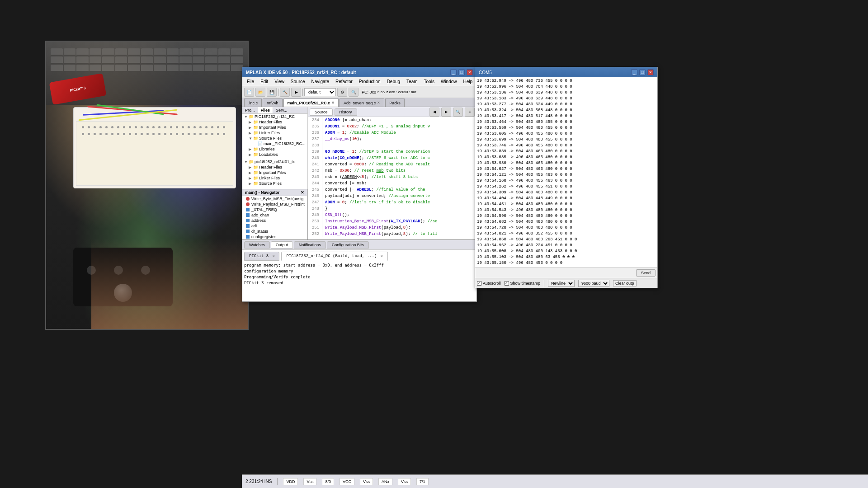 Image resolution: width=868 pixels, height=488 pixels. I want to click on com5-minimize-button: _, so click(634, 72).